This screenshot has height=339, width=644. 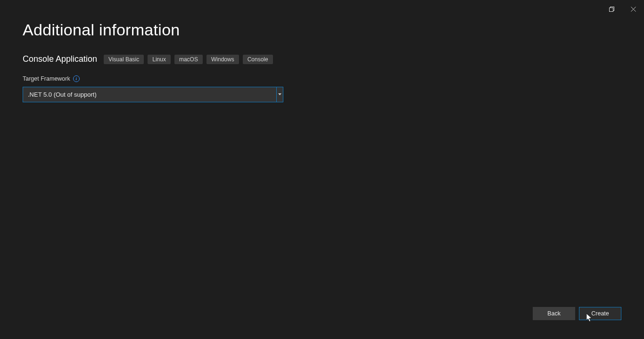 I want to click on tag-windows: Windows, so click(x=223, y=59).